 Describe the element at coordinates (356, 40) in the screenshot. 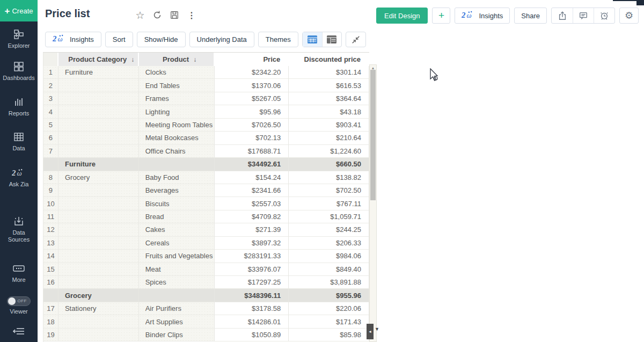

I see `compress-icon` at that location.